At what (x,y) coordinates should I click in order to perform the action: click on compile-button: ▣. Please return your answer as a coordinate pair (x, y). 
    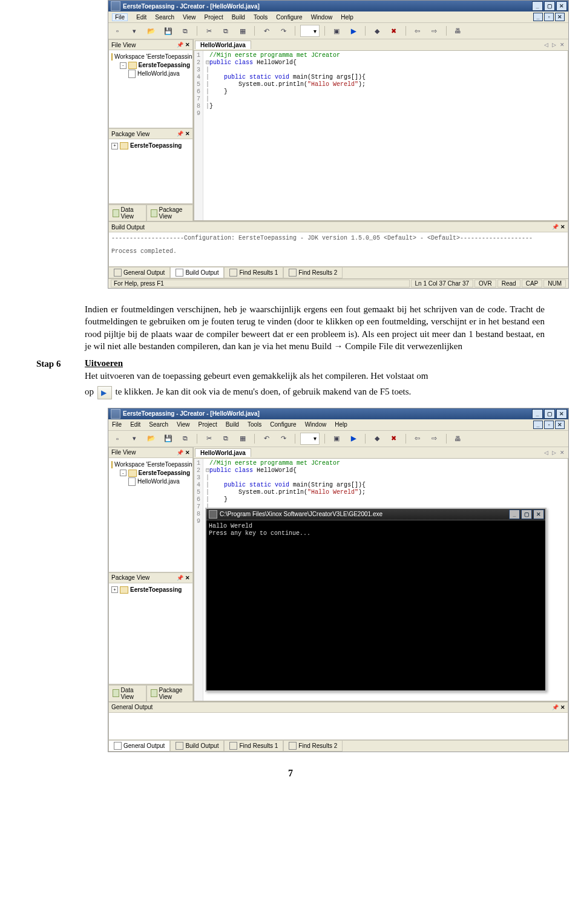
    Looking at the image, I should click on (336, 439).